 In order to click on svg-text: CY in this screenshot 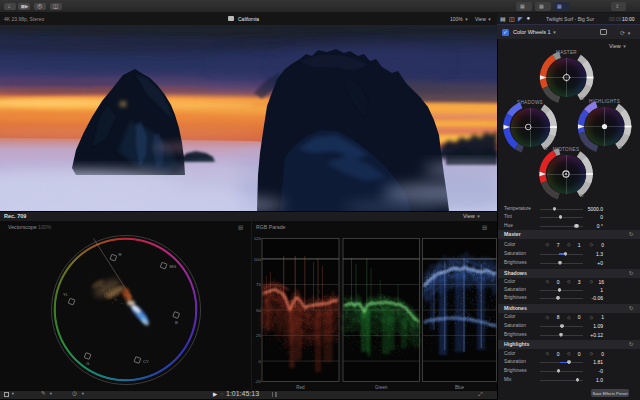, I will do `click(146, 362)`.